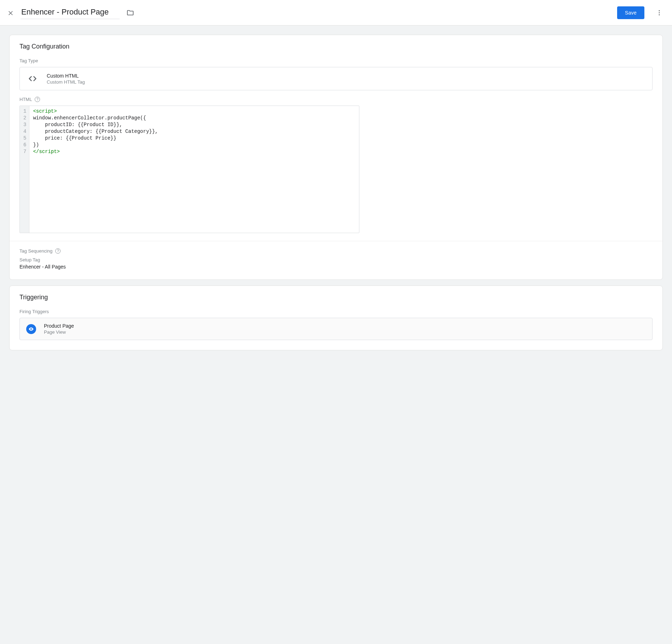 The width and height of the screenshot is (672, 644). I want to click on divider, so click(336, 241).